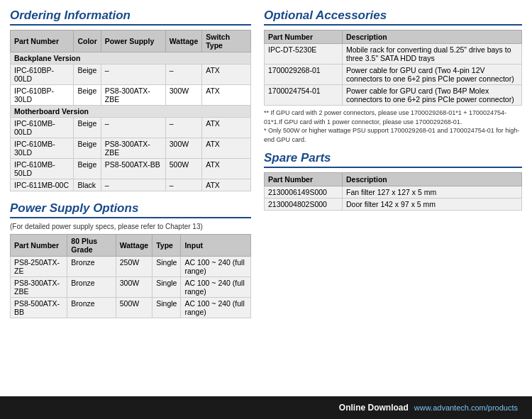 The height and width of the screenshot is (419, 532). Describe the element at coordinates (393, 95) in the screenshot. I see `table-row: 1700024754-01 Power cable for GPU card (…` at that location.